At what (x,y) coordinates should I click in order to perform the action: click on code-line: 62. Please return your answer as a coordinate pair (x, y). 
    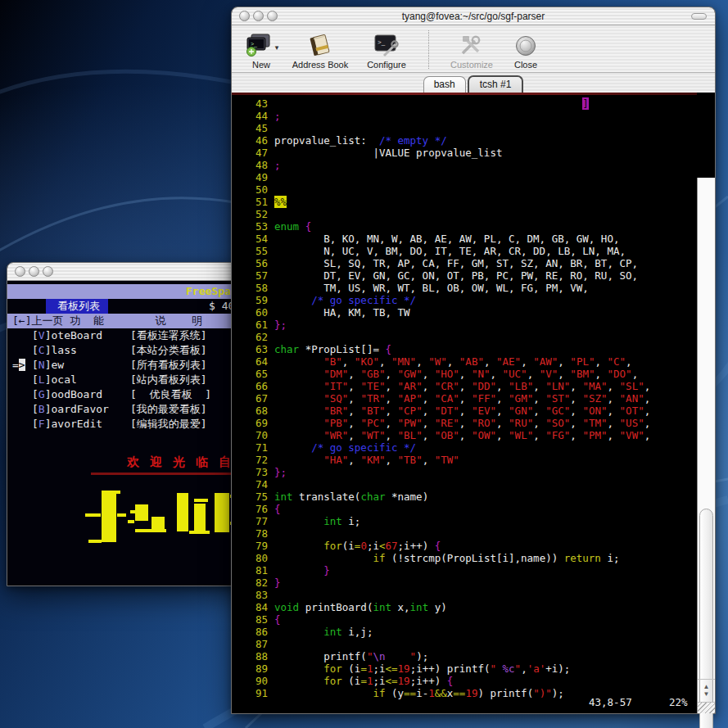
    Looking at the image, I should click on (470, 337).